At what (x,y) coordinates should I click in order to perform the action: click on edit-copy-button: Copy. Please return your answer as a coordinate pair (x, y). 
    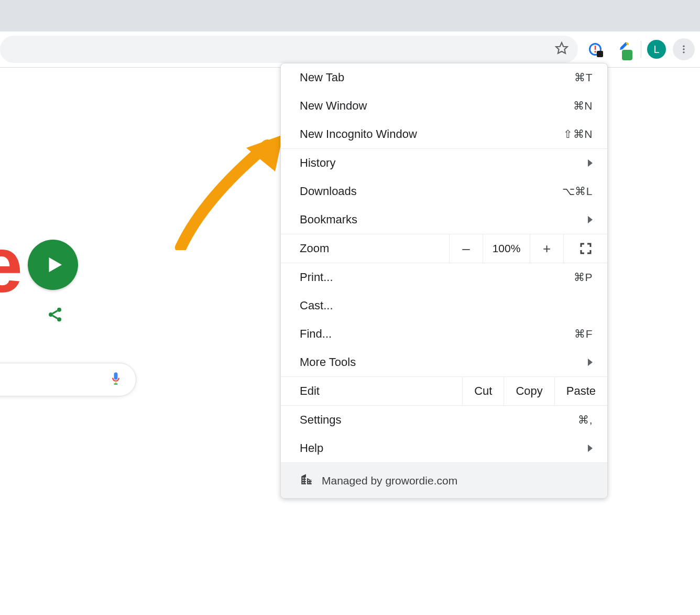
    Looking at the image, I should click on (529, 391).